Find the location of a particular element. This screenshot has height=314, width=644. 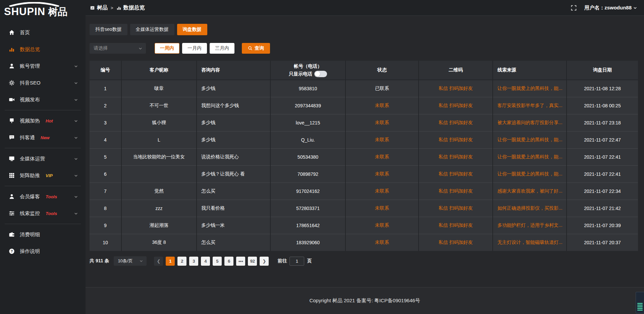

page-size-select: 10条/页 is located at coordinates (130, 261).